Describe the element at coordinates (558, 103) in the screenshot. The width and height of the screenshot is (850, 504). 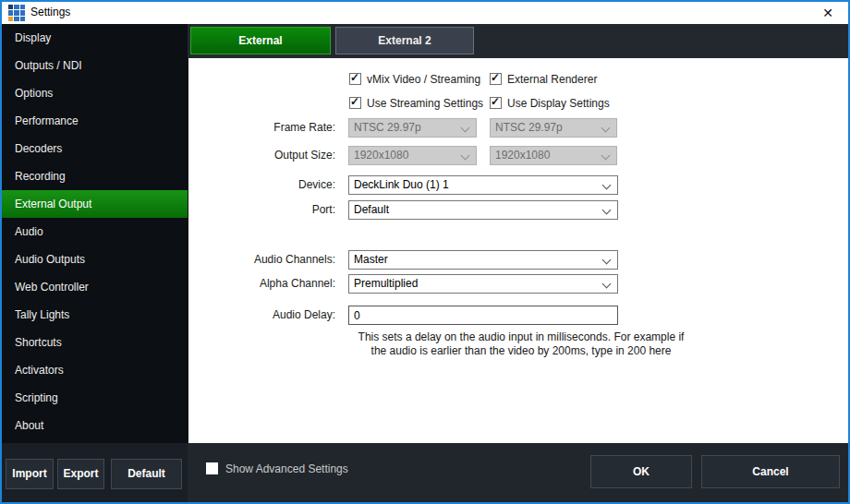
I see `checkbox-label: Use Display Settings` at that location.